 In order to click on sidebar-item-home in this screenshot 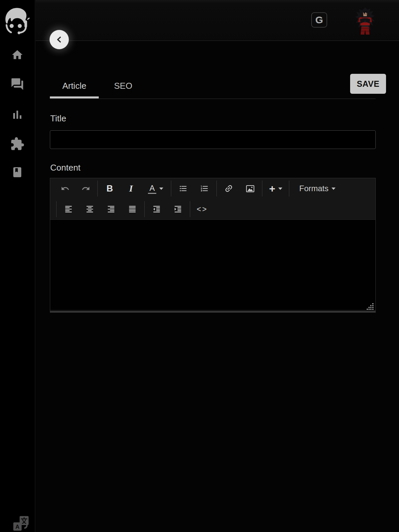, I will do `click(17, 55)`.